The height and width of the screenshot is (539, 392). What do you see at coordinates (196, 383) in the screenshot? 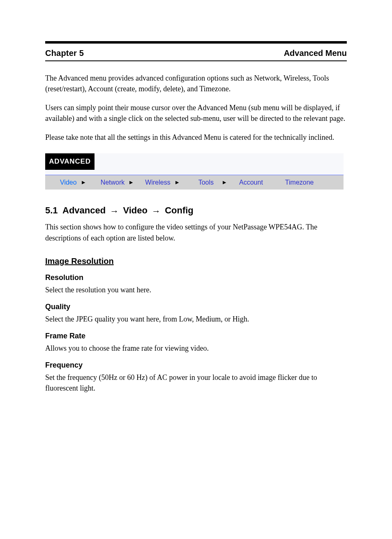
I see `field-desc-frequency: Set the frequency (50Hz or 60 Hz) of AC …` at bounding box center [196, 383].